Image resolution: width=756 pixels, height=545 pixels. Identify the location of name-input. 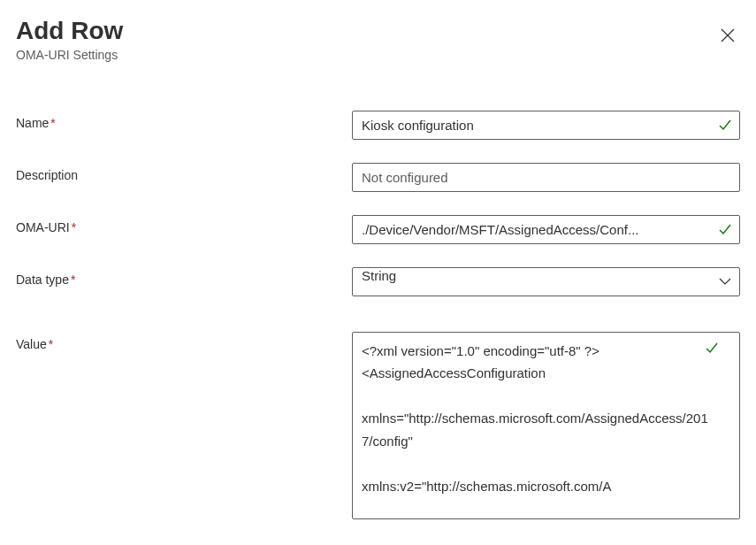
(546, 126).